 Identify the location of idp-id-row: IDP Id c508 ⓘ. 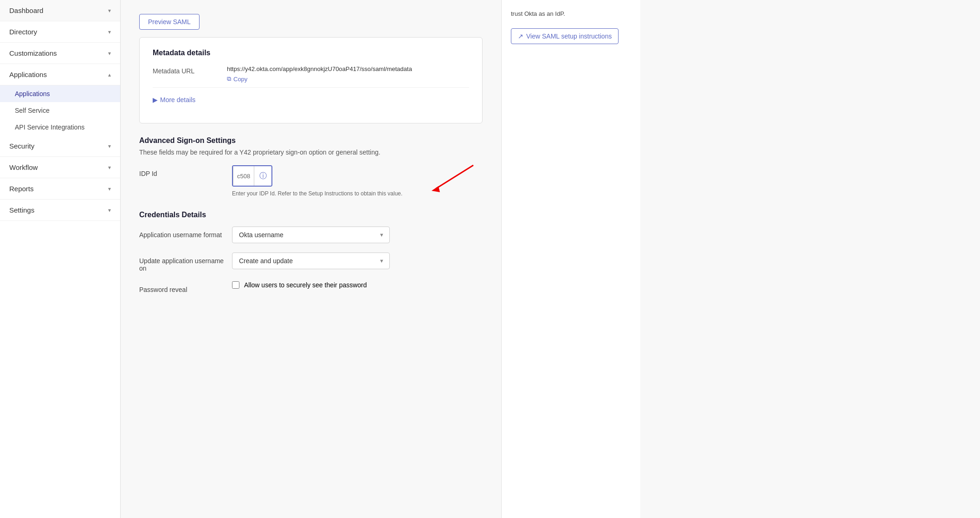
(311, 181).